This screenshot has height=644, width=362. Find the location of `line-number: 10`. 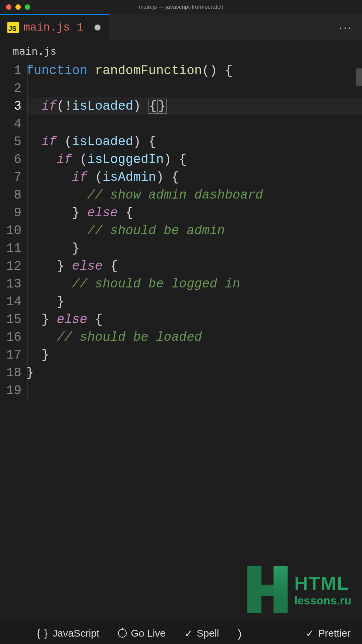

line-number: 10 is located at coordinates (11, 231).